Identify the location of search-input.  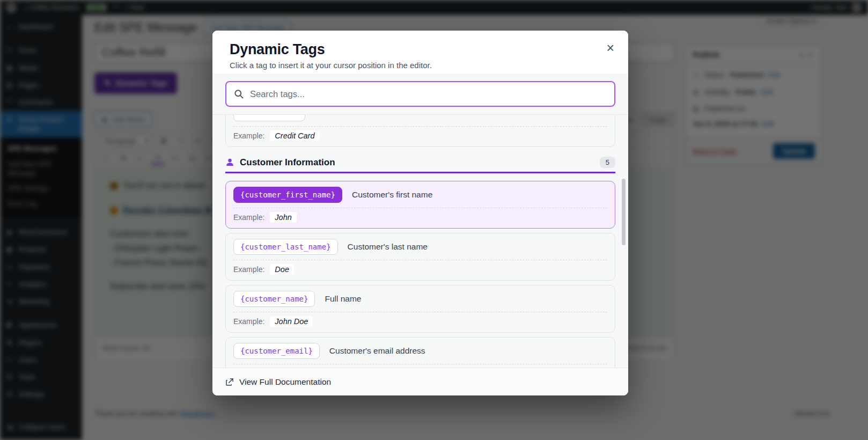
(421, 94).